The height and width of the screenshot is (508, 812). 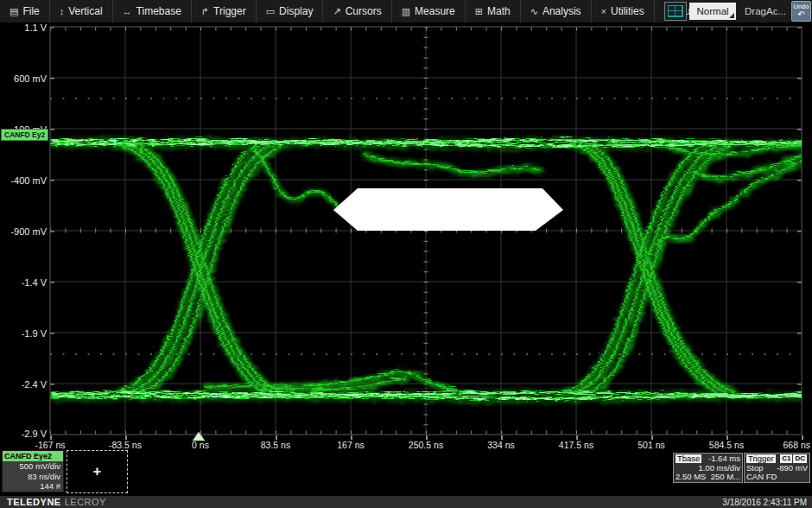 I want to click on timebase-rate: 250 M..., so click(x=726, y=477).